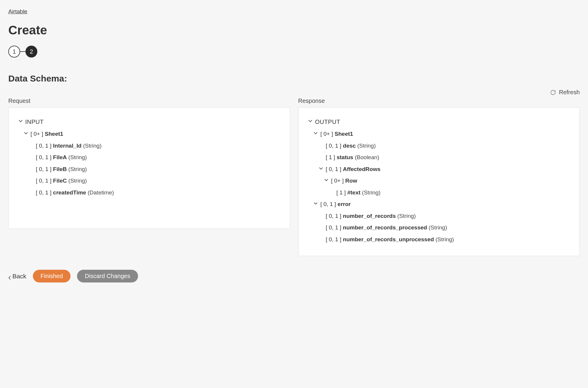 The image size is (588, 388). What do you see at coordinates (439, 193) in the screenshot?
I see `tree-leaf: [ 1 ] #text (String)` at bounding box center [439, 193].